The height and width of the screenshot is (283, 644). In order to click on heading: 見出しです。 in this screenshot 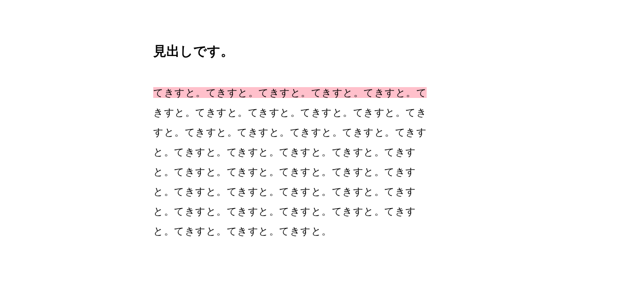, I will do `click(295, 51)`.